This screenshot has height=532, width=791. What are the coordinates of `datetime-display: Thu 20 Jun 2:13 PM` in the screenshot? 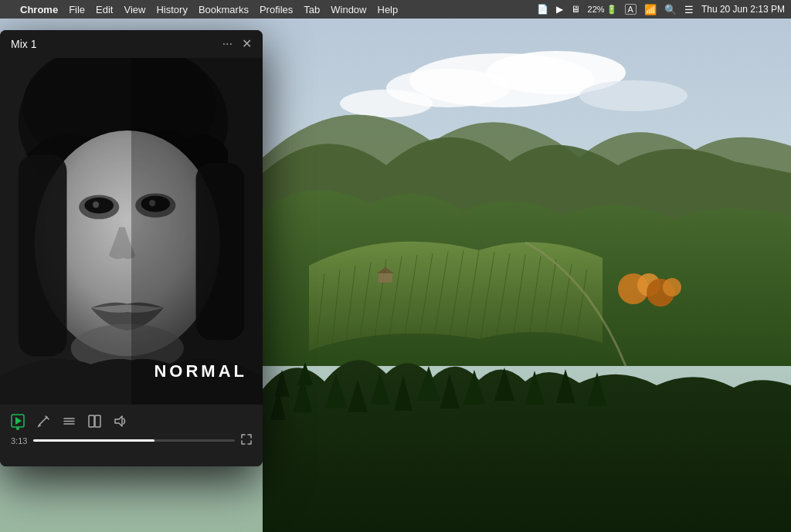 It's located at (743, 9).